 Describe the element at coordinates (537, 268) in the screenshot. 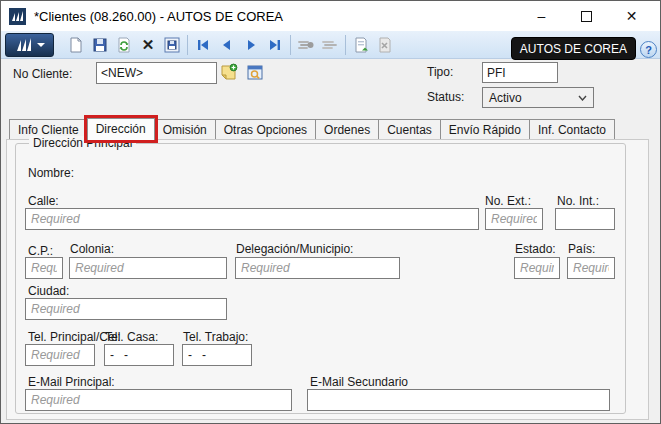

I see `estado-input` at that location.